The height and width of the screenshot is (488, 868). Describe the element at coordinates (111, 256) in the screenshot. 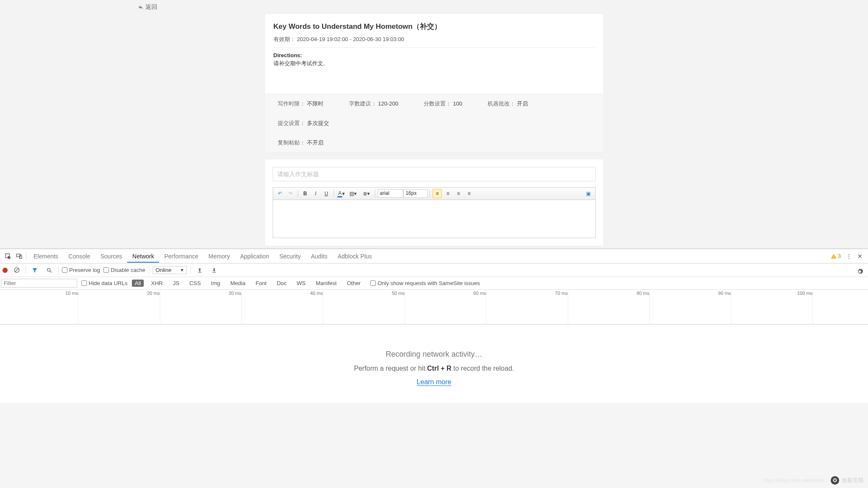

I see `tab-sources: Sources` at that location.